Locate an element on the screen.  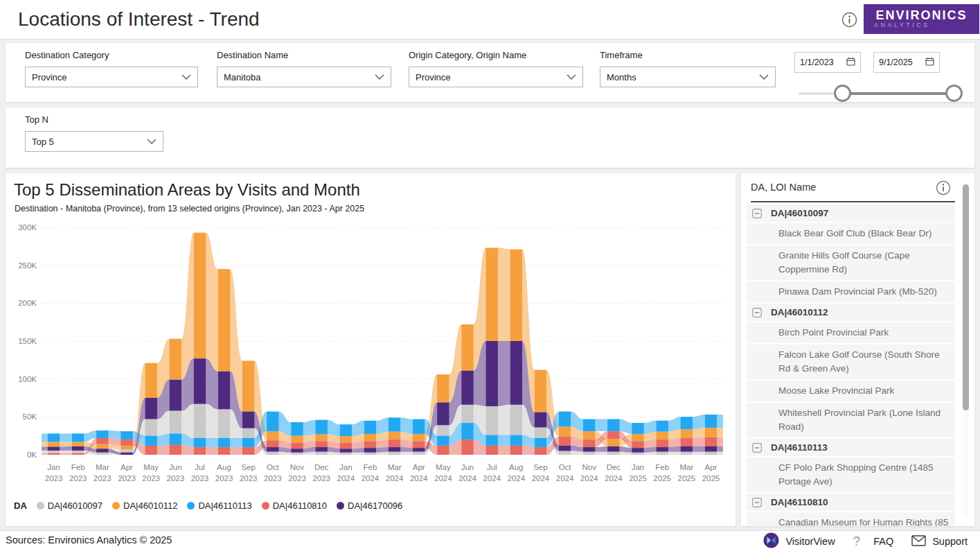
destination-name-dropdown: Manitoba is located at coordinates (304, 77).